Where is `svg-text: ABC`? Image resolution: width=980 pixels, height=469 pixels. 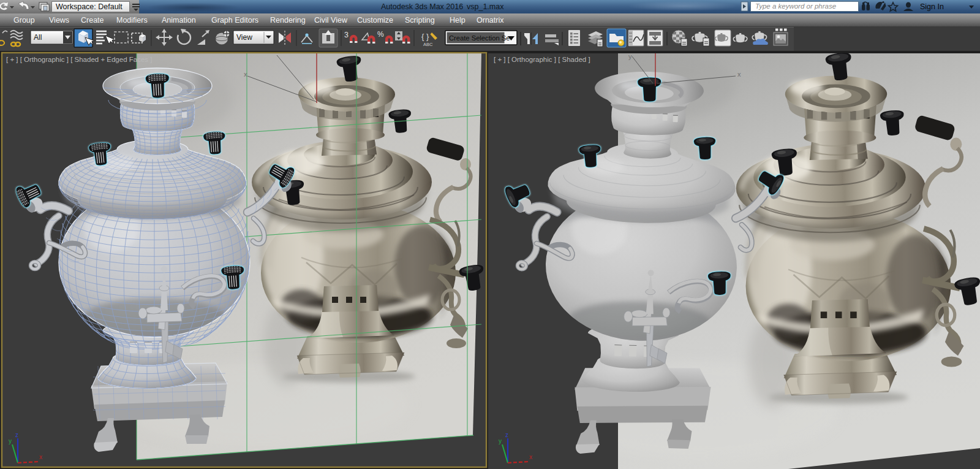
svg-text: ABC is located at coordinates (428, 44).